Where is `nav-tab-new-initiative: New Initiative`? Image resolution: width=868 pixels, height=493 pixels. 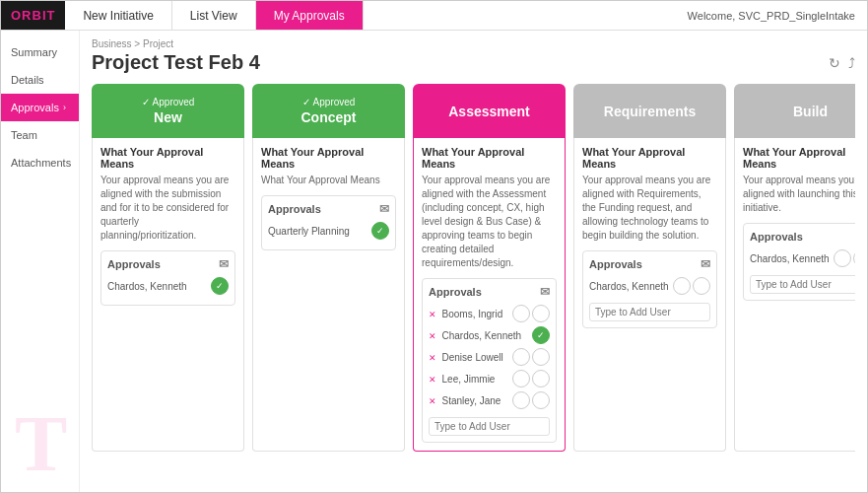
nav-tab-new-initiative: New Initiative is located at coordinates (118, 16).